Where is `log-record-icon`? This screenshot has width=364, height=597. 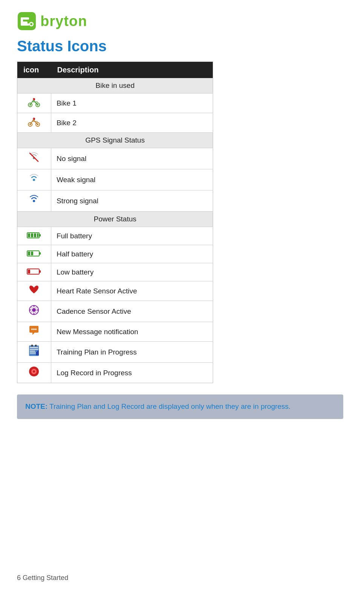 log-record-icon is located at coordinates (34, 373).